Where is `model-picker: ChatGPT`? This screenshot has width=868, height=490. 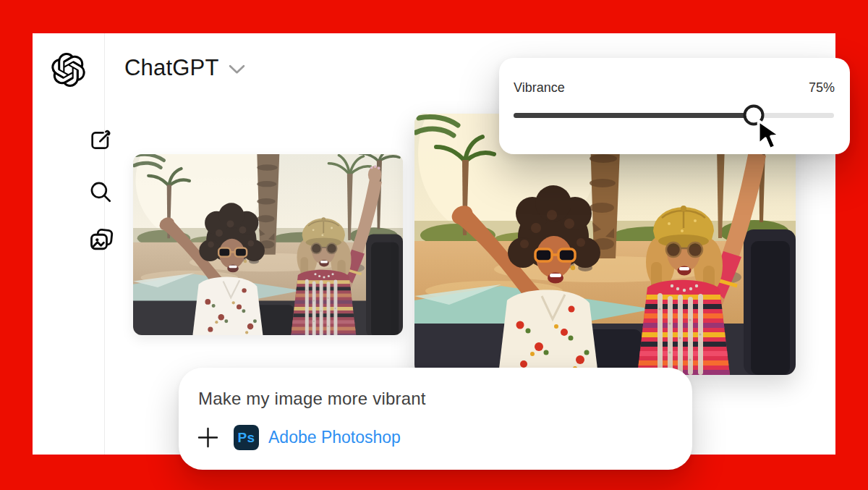
model-picker: ChatGPT is located at coordinates (185, 68).